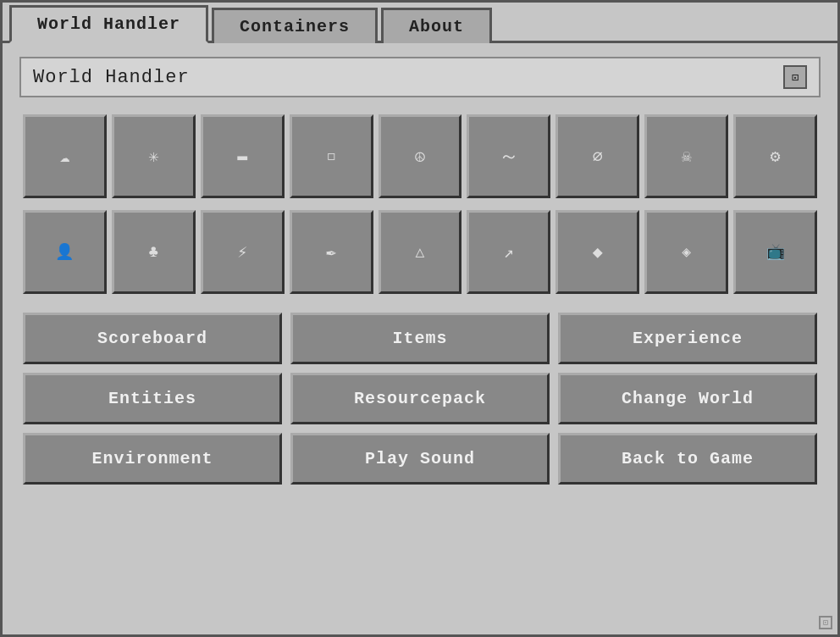 The image size is (840, 637). I want to click on triangle-icon-btn: △, so click(420, 252).